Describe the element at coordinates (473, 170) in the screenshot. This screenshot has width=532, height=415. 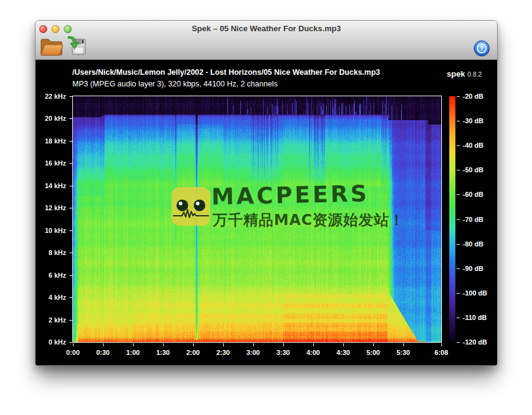
I see `db-scale-label: -50 dB` at that location.